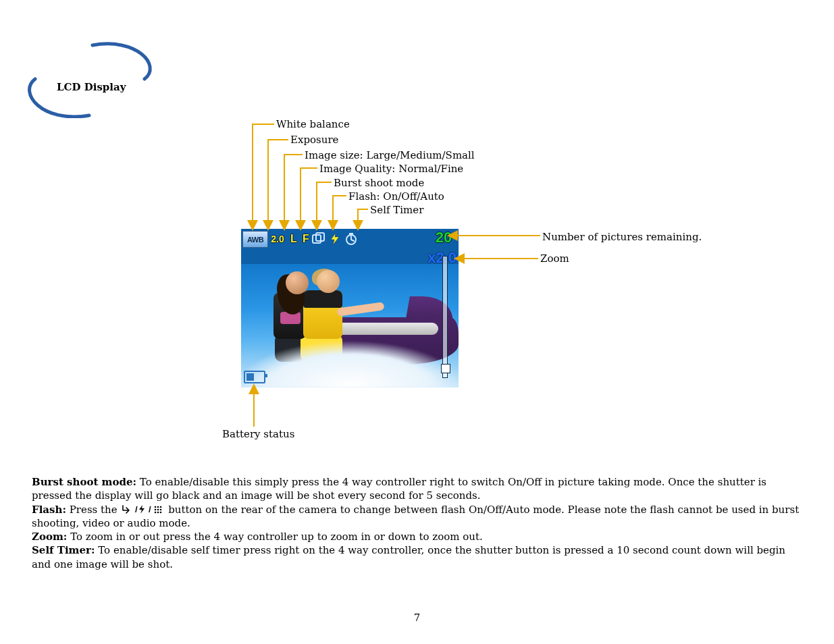 The width and height of the screenshot is (834, 644). I want to click on para-flash-pre: Press the, so click(93, 510).